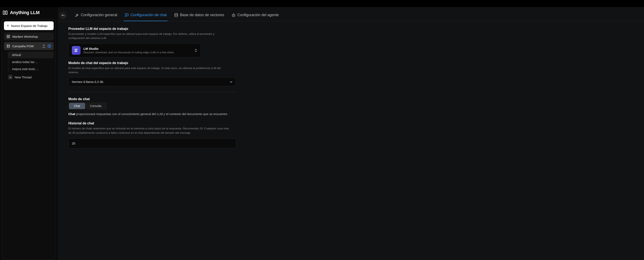 The width and height of the screenshot is (644, 260). Describe the element at coordinates (126, 129) in the screenshot. I see `history-desc-p1: El número de chats anteriores que se inc…` at that location.